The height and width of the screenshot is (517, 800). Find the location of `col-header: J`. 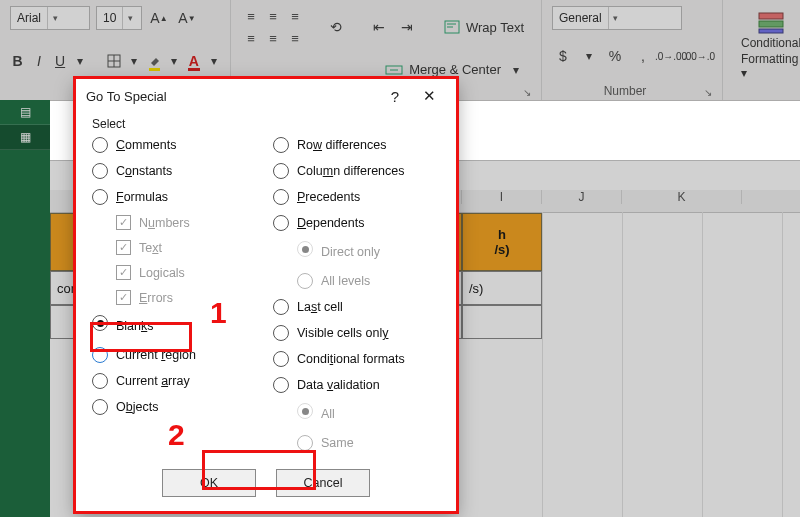

col-header: J is located at coordinates (582, 197).